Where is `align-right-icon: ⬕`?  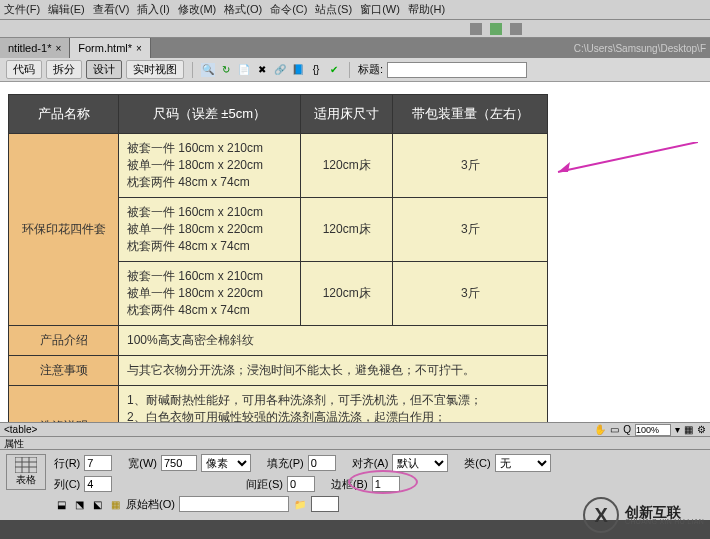
align-right-icon: ⬕ is located at coordinates (97, 504).